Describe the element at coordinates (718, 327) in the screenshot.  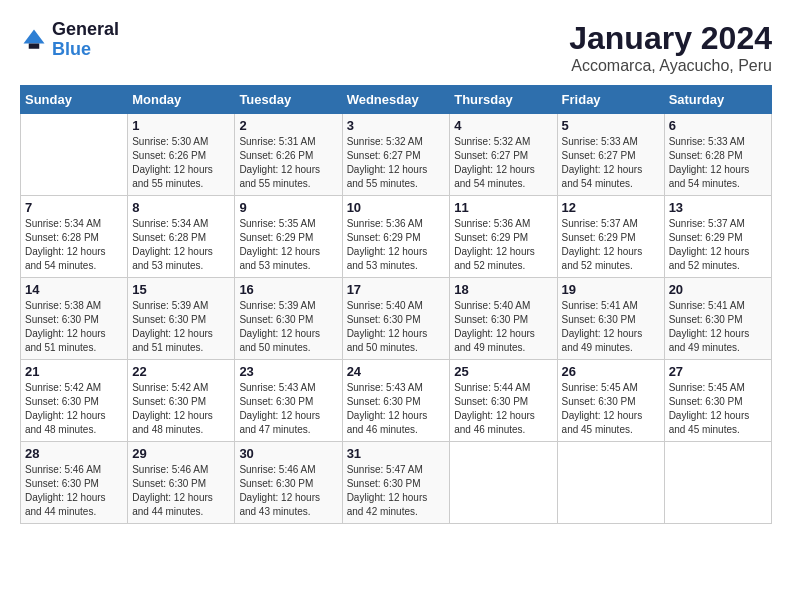
I see `day-info: Sunrise: 5:41 AM Sunset: 6:30 PM Dayligh…` at that location.